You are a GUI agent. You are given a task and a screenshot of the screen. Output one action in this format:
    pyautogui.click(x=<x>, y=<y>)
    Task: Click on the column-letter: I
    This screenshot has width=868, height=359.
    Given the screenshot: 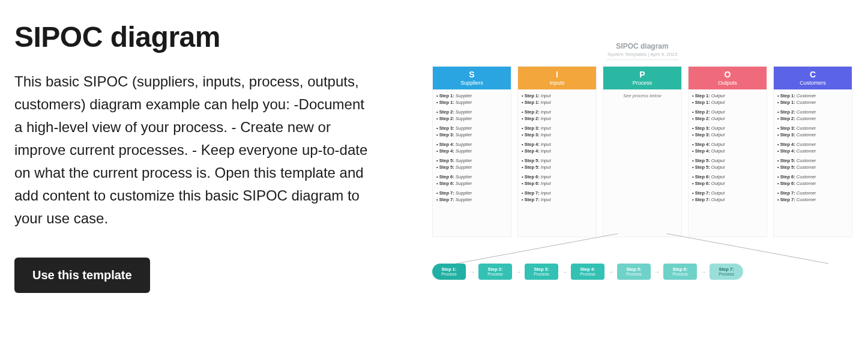 What is the action you would take?
    pyautogui.click(x=557, y=74)
    